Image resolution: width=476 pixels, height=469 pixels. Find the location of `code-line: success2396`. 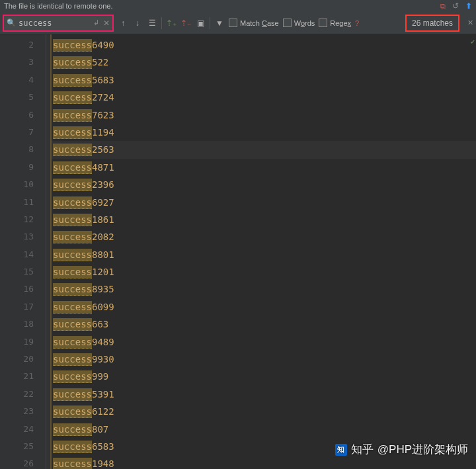

code-line: success2396 is located at coordinates (264, 185).